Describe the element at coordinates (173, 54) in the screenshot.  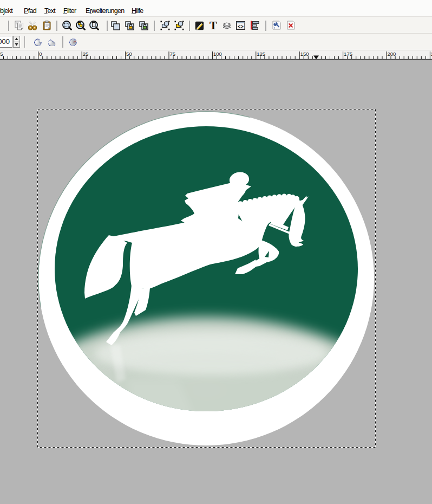
I see `svg-text: 75` at that location.